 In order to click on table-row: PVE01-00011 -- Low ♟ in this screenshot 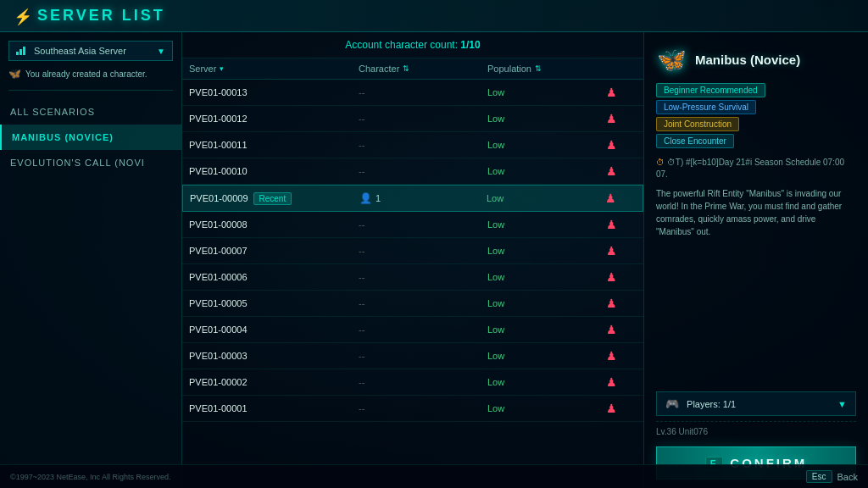, I will do `click(413, 146)`.